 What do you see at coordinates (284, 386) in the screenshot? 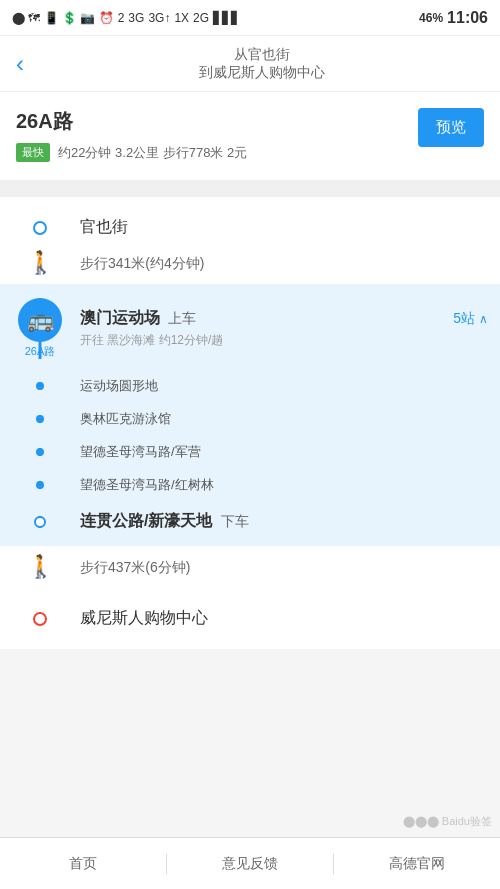
I see `stop-content-1: 运动场圆形地` at bounding box center [284, 386].